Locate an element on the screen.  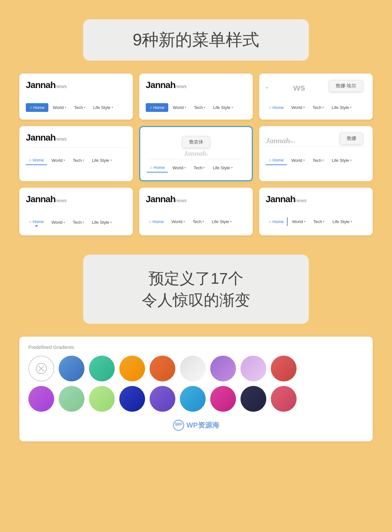
card-4-lifestyle: Life Style ▾ is located at coordinates (102, 161).